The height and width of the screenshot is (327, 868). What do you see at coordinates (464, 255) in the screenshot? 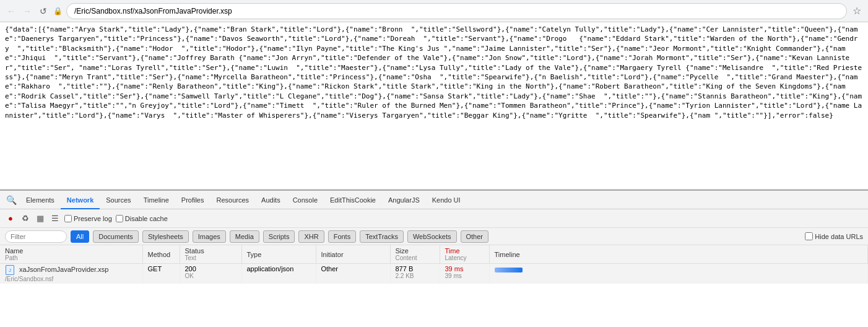
I see `col-time-header: Time Latency` at bounding box center [464, 255].